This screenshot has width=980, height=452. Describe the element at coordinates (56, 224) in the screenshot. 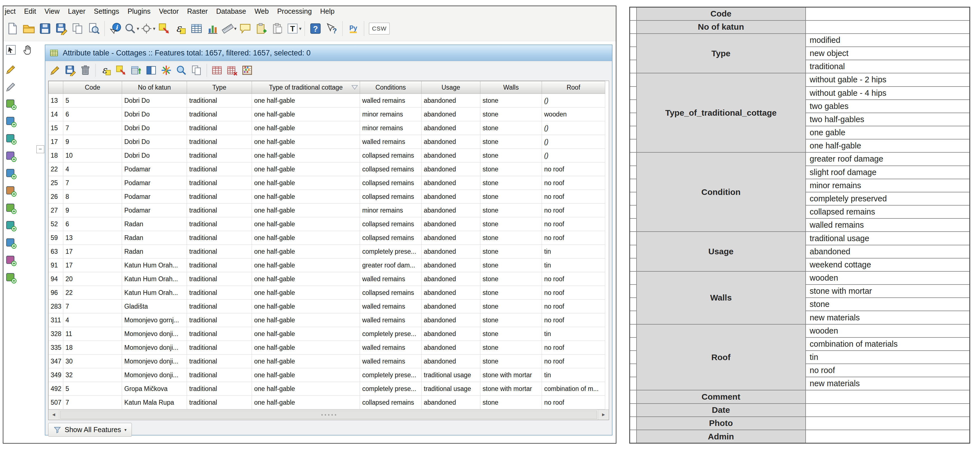

I see `row-number-cell: 52` at that location.